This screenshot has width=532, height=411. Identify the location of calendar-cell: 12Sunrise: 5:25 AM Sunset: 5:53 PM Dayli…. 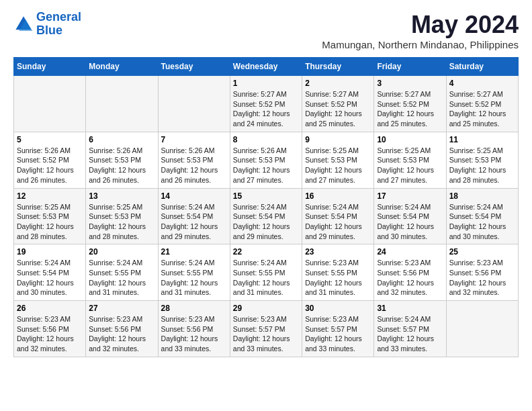
(50, 216).